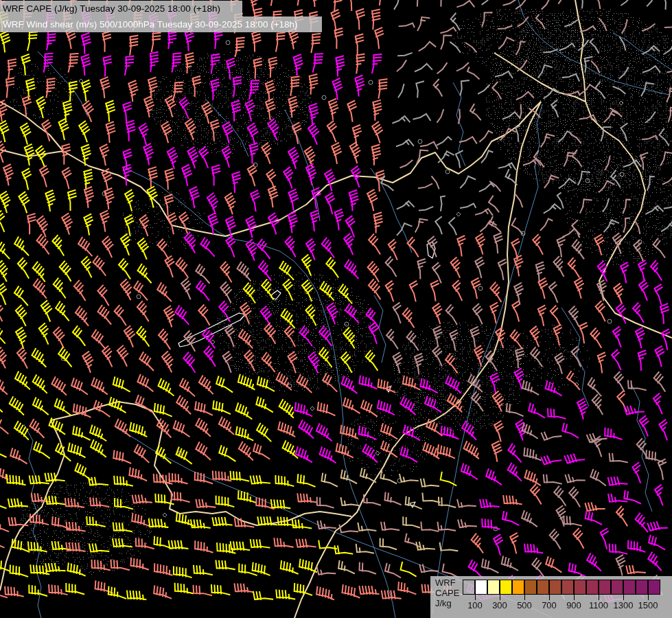 The width and height of the screenshot is (672, 618). What do you see at coordinates (549, 606) in the screenshot?
I see `legend-tick-label: 700` at bounding box center [549, 606].